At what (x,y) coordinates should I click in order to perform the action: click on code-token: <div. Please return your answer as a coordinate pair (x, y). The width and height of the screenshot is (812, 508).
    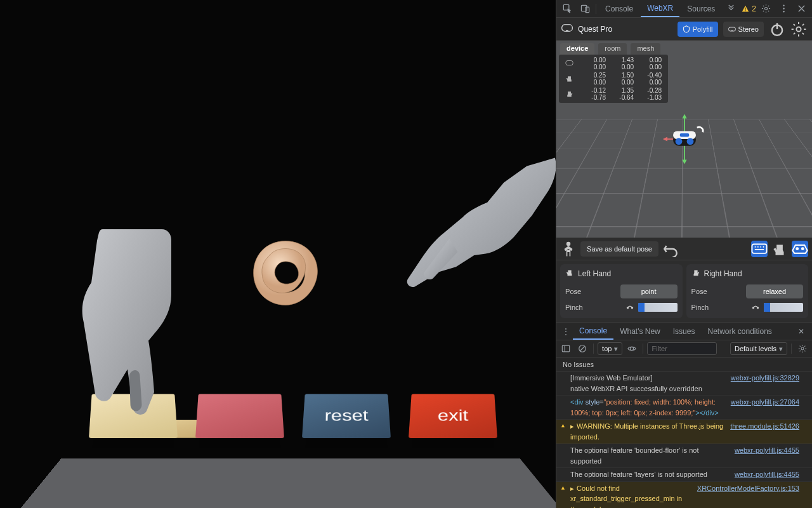
    Looking at the image, I should click on (578, 402).